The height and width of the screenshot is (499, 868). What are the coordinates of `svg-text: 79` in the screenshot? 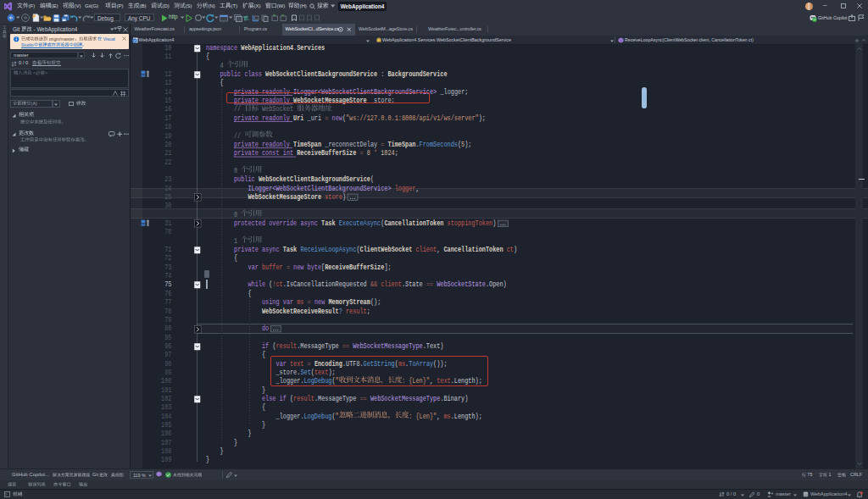 It's located at (168, 320).